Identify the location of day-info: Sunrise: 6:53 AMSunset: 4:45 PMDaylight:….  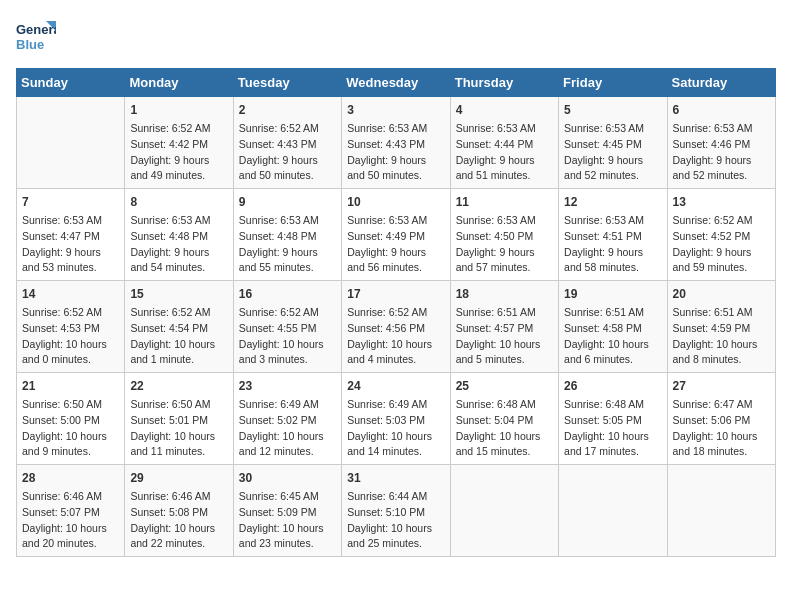
(612, 152).